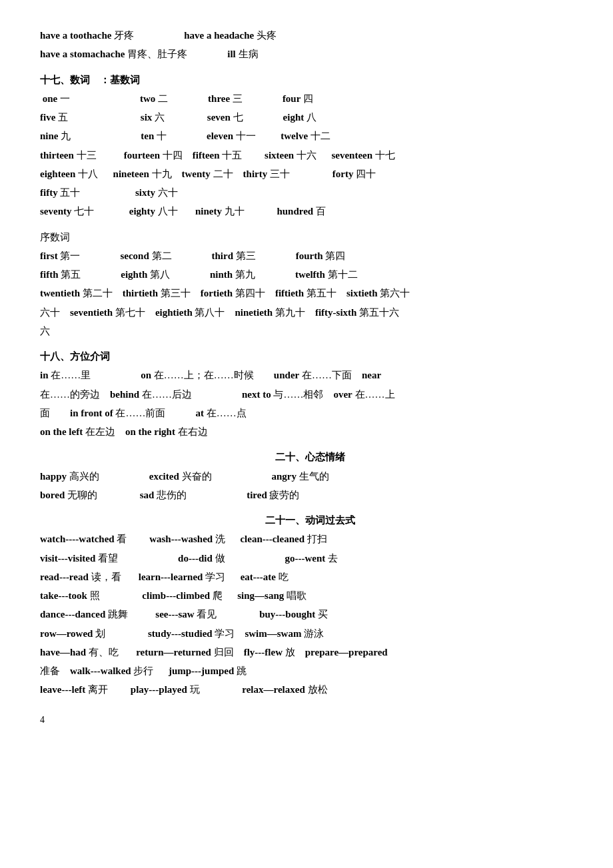  Describe the element at coordinates (310, 99) in the screenshot. I see `numbers-row-1: one 一 two 二 three 三 four 四` at that location.